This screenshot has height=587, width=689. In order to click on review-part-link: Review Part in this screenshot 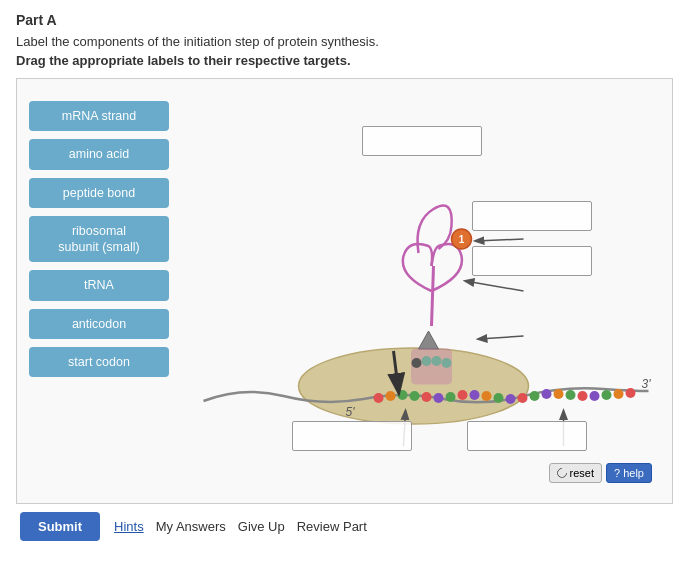, I will do `click(332, 526)`.